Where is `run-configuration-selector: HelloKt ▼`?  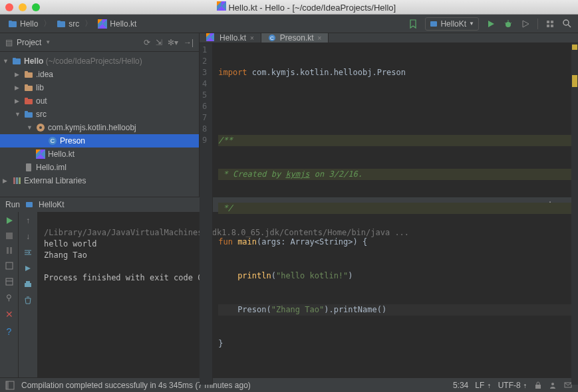
run-configuration-selector: HelloKt ▼ is located at coordinates (452, 24).